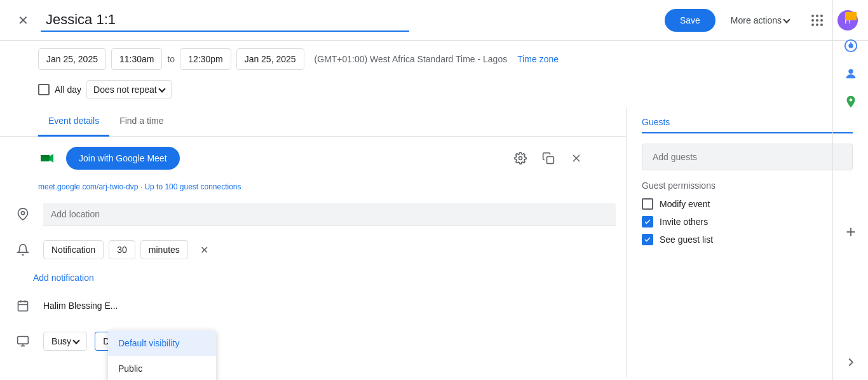 The image size is (868, 380). I want to click on see-guest-list-label: See guest list, so click(686, 240).